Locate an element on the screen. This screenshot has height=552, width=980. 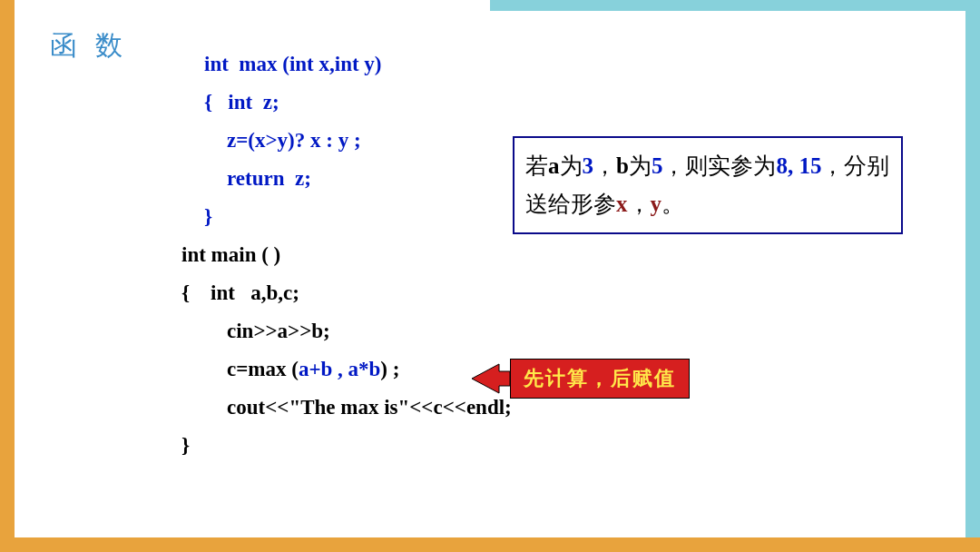
watermark-text: 29号造物吧 is located at coordinates (909, 521).